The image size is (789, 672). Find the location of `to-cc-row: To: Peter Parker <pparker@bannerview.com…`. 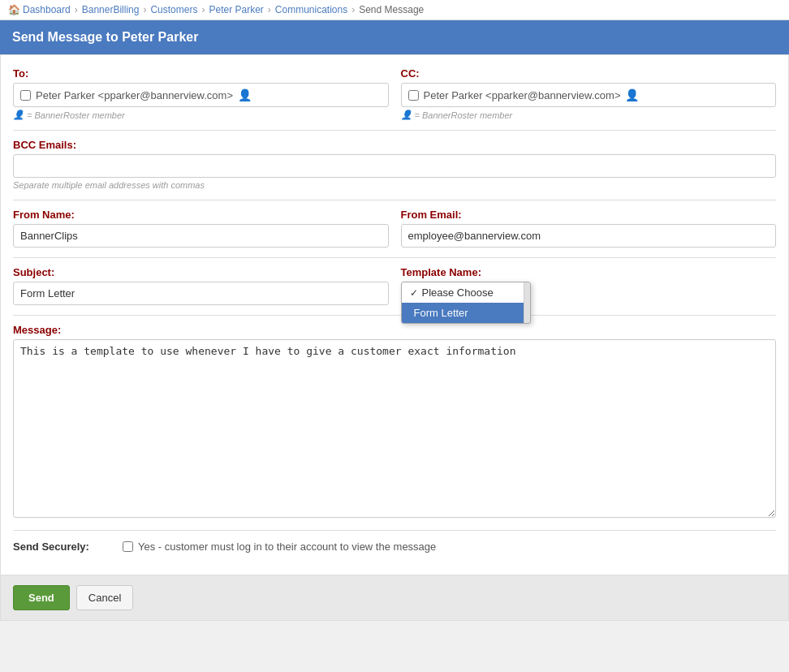

to-cc-row: To: Peter Parker <pparker@bannerview.com… is located at coordinates (394, 94).